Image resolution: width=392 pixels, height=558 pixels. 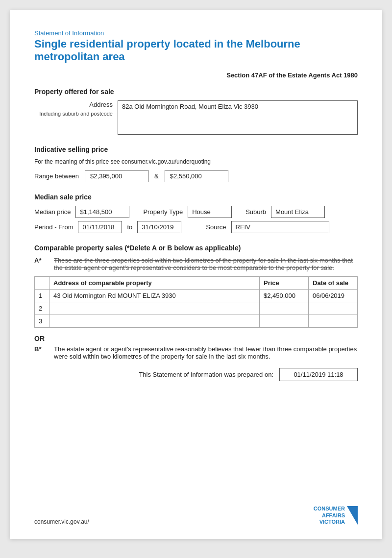 I want to click on a-section: A* These are the three properties sold w…, so click(x=196, y=264).